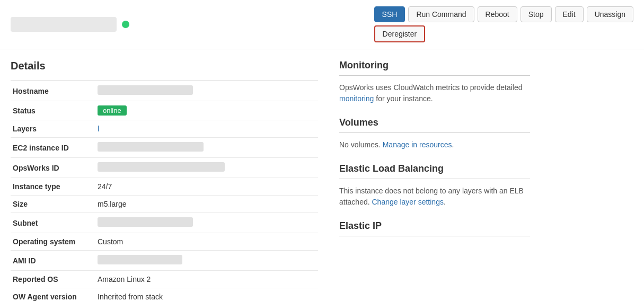 The height and width of the screenshot is (301, 644). What do you see at coordinates (435, 197) in the screenshot?
I see `elb-description: This instance does not belong to any lay…` at bounding box center [435, 197].